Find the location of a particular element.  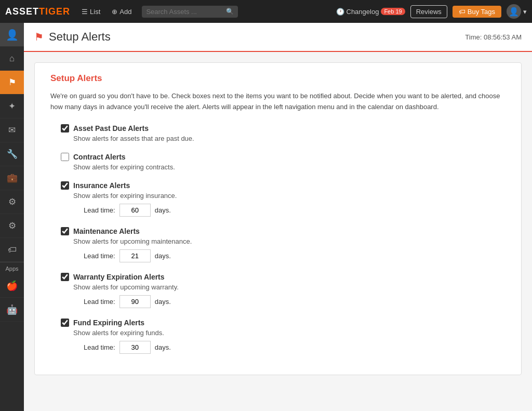

alert-header: Contract Alerts is located at coordinates (283, 157).